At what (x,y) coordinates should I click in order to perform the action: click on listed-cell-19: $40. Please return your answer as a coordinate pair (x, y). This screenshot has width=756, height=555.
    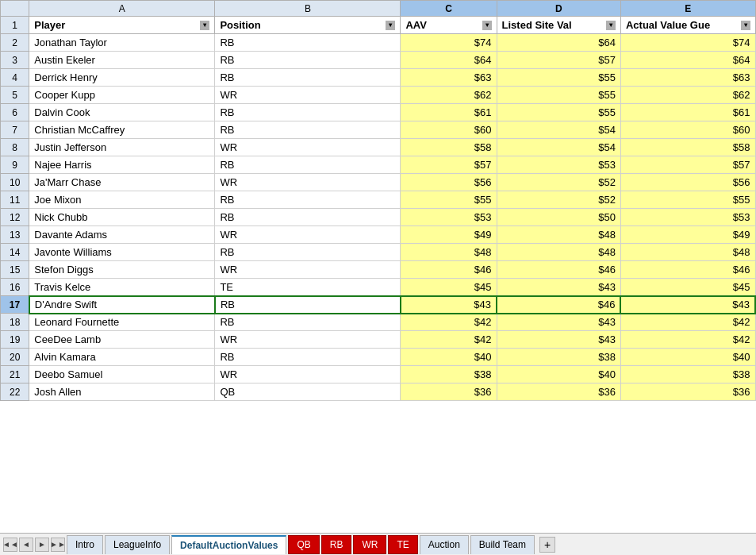
    Looking at the image, I should click on (558, 375).